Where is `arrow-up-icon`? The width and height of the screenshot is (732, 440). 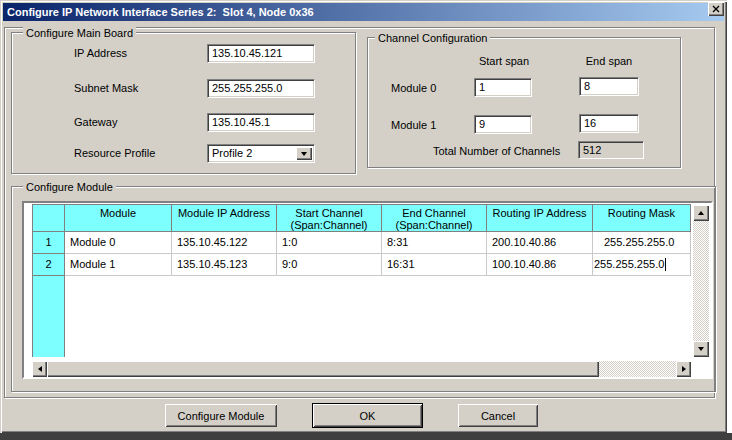 arrow-up-icon is located at coordinates (701, 213).